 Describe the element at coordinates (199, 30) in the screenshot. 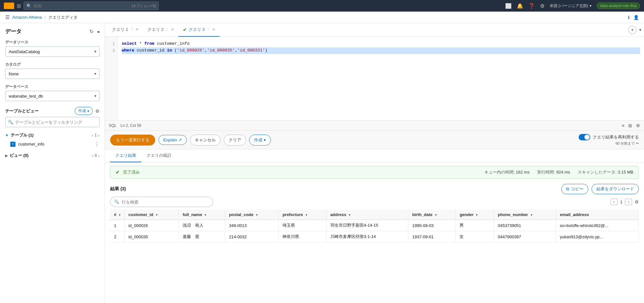

I see `tab-query-3: ✔ クエリ 3 ⋮ ✕` at that location.